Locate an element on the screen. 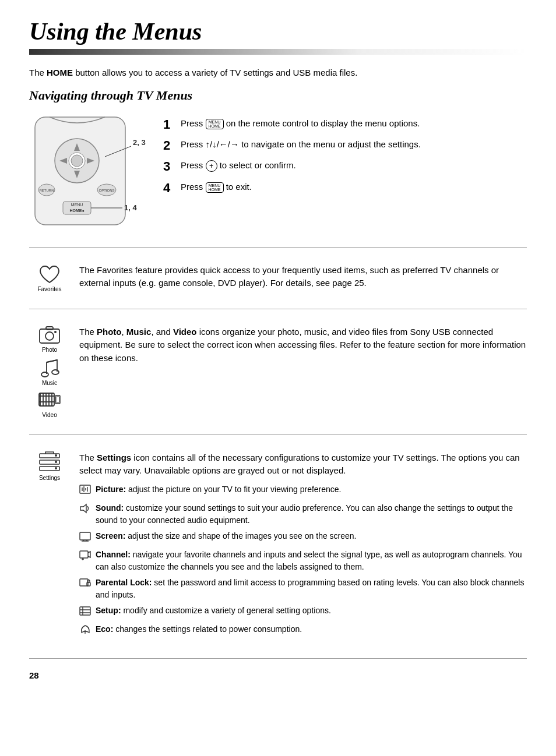 This screenshot has width=556, height=756. favorites-icon-col: Favorites is located at coordinates (50, 278).